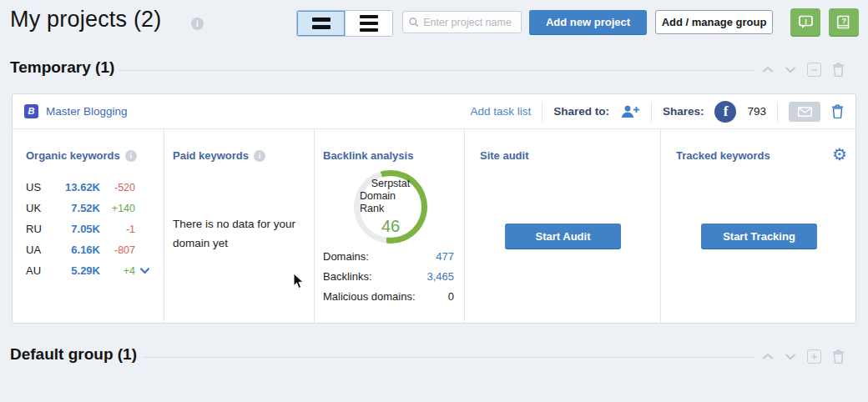 This screenshot has width=868, height=402. Describe the element at coordinates (563, 227) in the screenshot. I see `site-audit-column: Site audit Start Audit` at that location.